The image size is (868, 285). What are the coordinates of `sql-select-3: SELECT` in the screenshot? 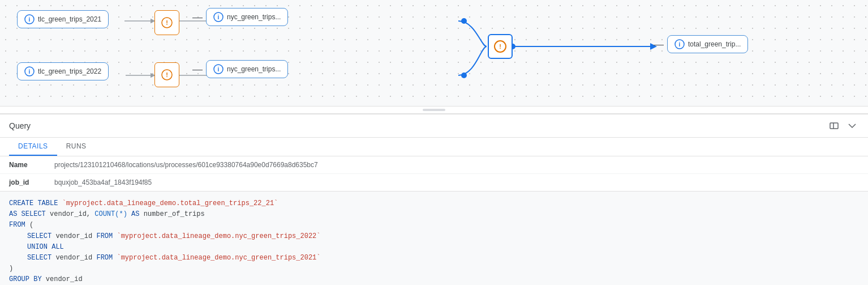 It's located at (40, 258).